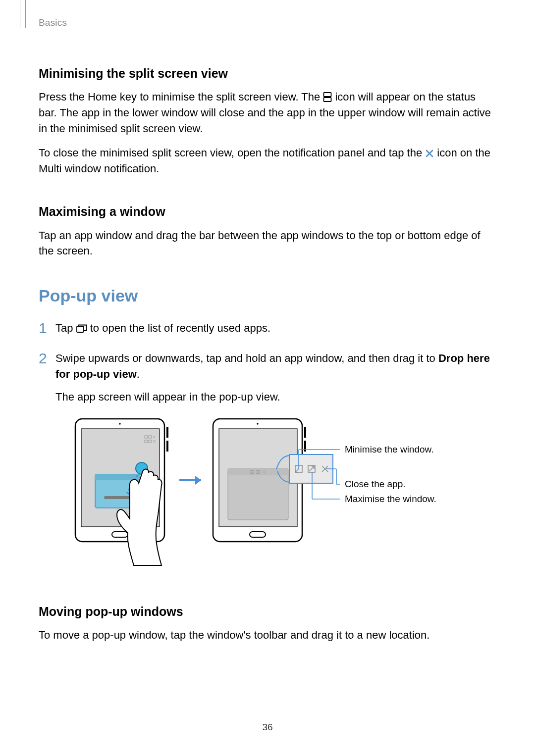  I want to click on header-section-label: Basics, so click(268, 23).